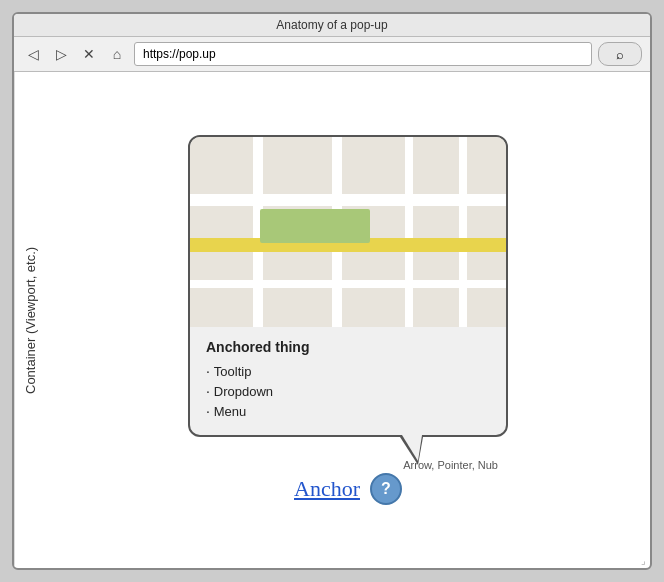  I want to click on address-bar, so click(363, 54).